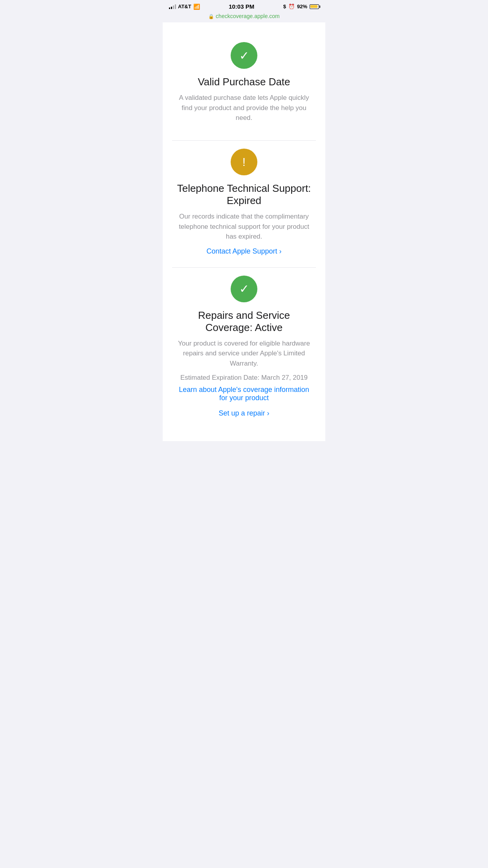 The image size is (488, 868). Describe the element at coordinates (196, 7) in the screenshot. I see `wifi-icon: 📶` at that location.